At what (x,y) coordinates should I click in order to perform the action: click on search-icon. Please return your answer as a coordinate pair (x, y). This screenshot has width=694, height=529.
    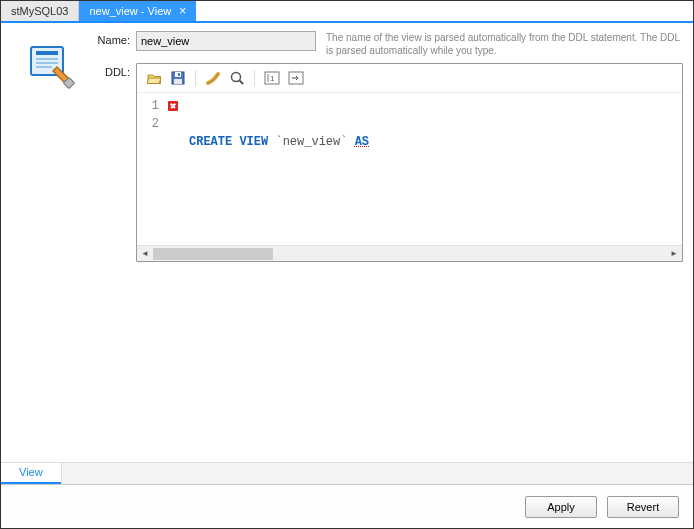
    Looking at the image, I should click on (237, 78).